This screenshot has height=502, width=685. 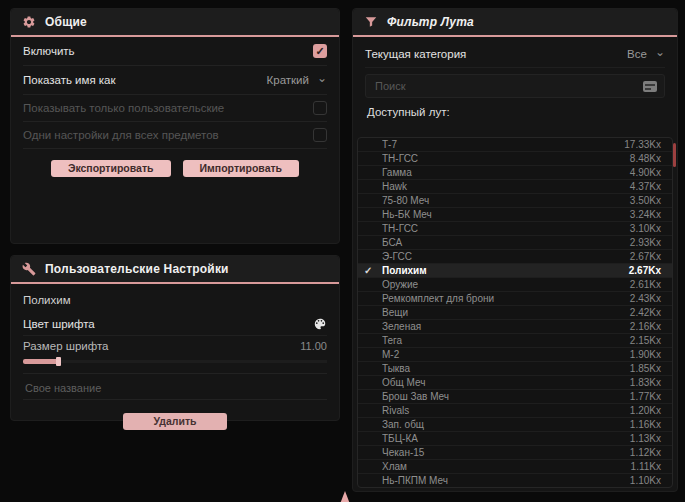 I want to click on loot-item-name: Оружие, so click(x=506, y=284).